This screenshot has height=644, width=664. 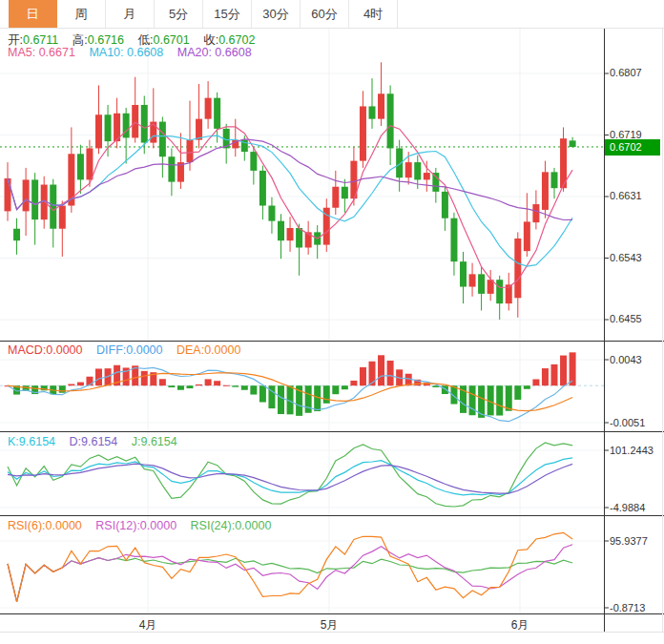 I want to click on x-label-june: 6月, so click(x=521, y=626).